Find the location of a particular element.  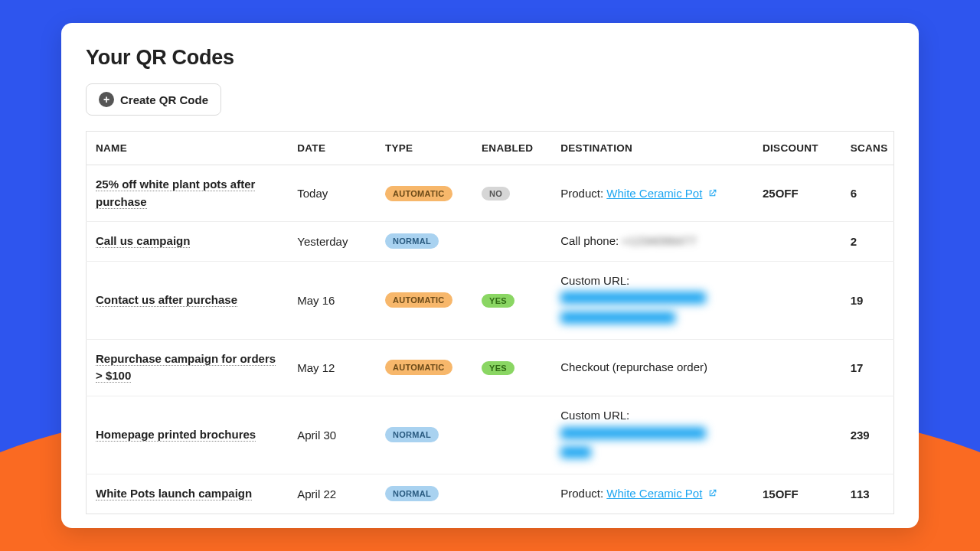

scans-cell: 6 is located at coordinates (868, 194).